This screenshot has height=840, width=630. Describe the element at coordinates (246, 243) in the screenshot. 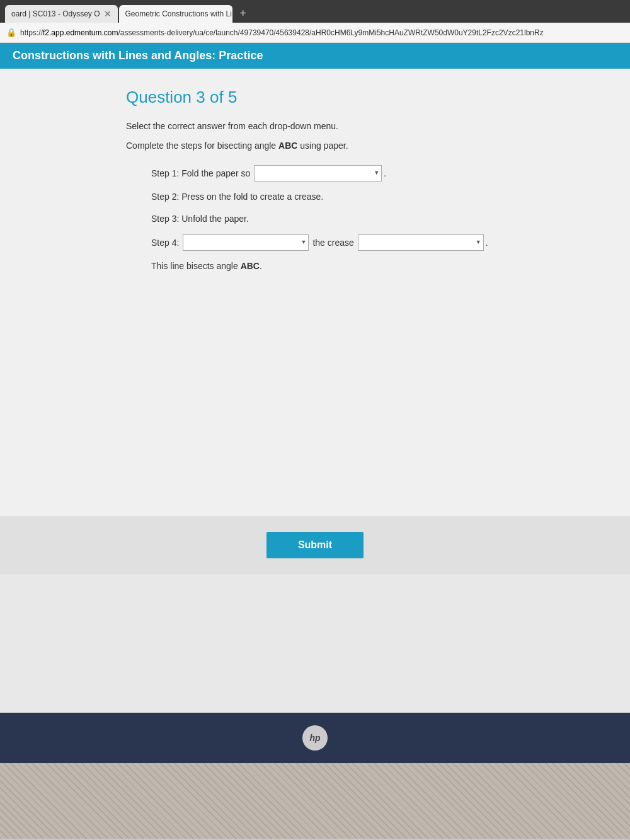

I see `step-4-dropdown-1: Draw Mark Extend Trace` at that location.